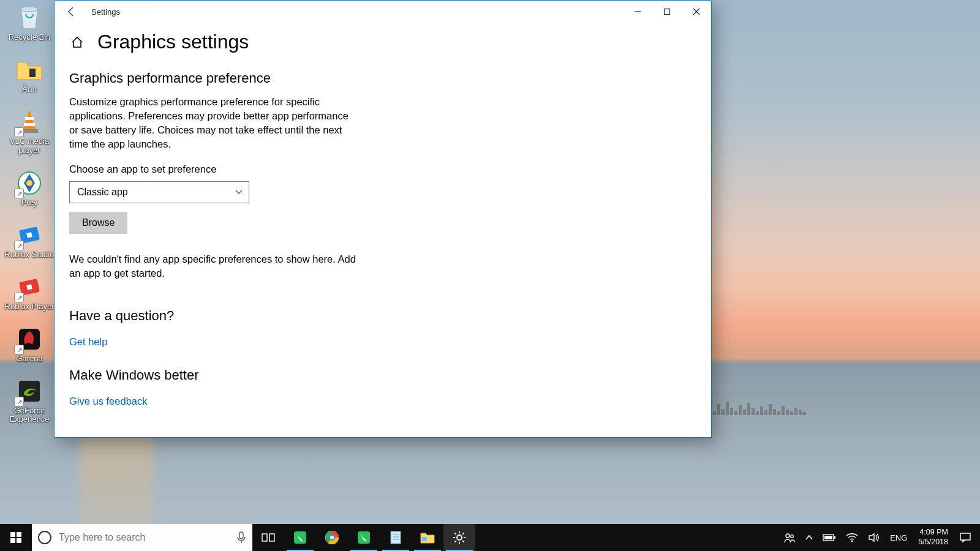  Describe the element at coordinates (459, 538) in the screenshot. I see `taskbar-app-settings` at that location.